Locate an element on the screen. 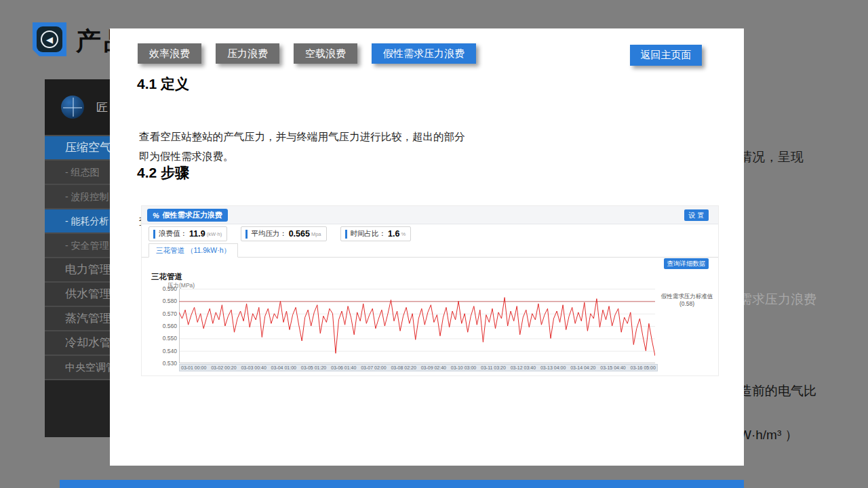  y-tick-label: 0.560 is located at coordinates (167, 327).